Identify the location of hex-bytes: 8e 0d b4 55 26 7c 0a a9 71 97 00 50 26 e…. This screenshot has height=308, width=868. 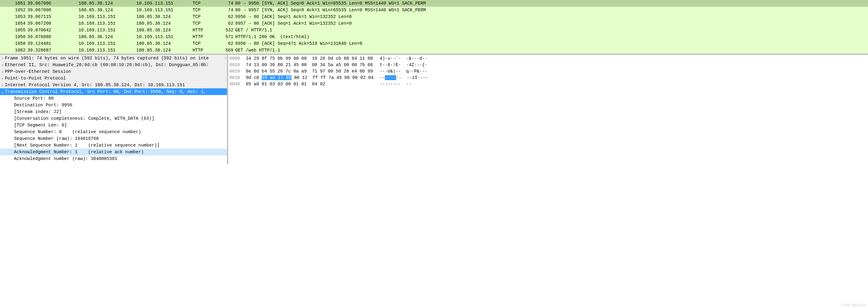
(313, 72).